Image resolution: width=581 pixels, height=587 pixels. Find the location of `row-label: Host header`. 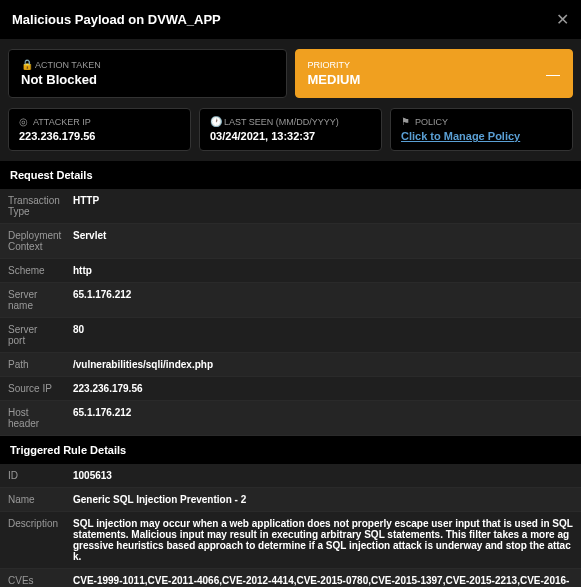

row-label: Host header is located at coordinates (32, 418).